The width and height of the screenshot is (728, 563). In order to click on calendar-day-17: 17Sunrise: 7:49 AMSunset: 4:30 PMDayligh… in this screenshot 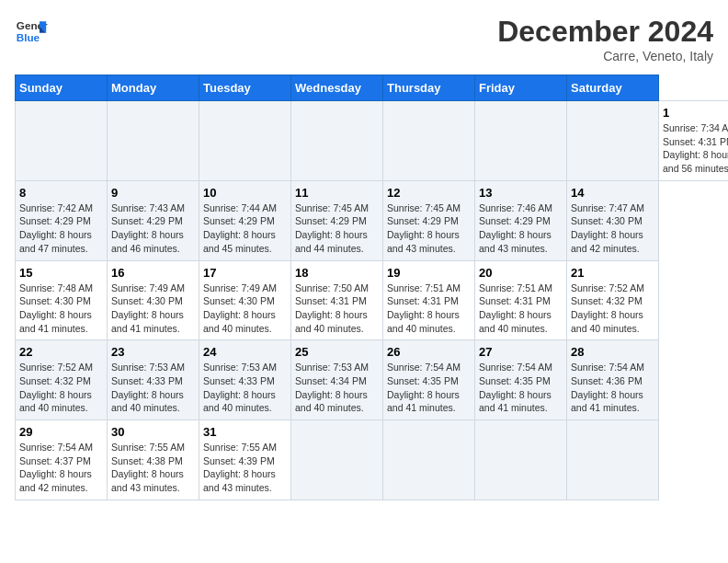, I will do `click(245, 300)`.